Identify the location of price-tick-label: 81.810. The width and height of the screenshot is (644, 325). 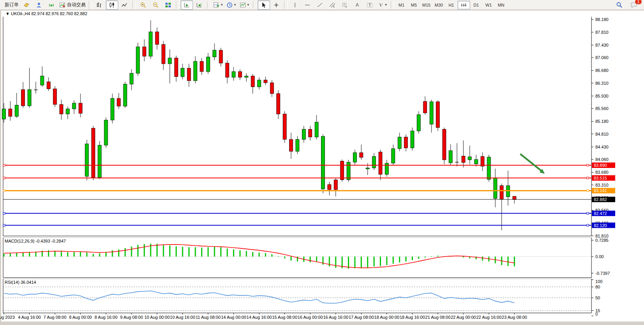
(602, 236).